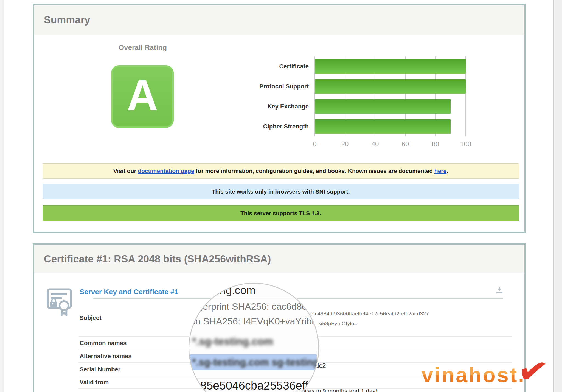 The height and width of the screenshot is (392, 562). I want to click on certificate-header: Certificate #1: RSA 2048 bits (SHA256wit…, so click(279, 259).